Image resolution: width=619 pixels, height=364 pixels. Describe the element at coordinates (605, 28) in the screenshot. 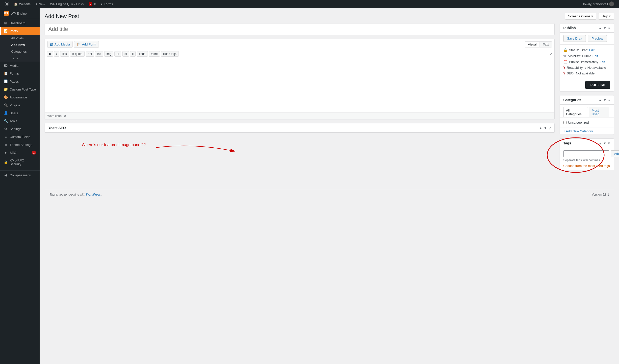

I see `publish-down-icon: ▼` at that location.